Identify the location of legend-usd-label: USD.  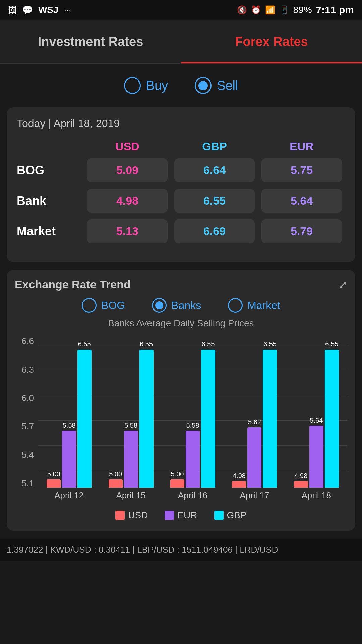
(138, 515).